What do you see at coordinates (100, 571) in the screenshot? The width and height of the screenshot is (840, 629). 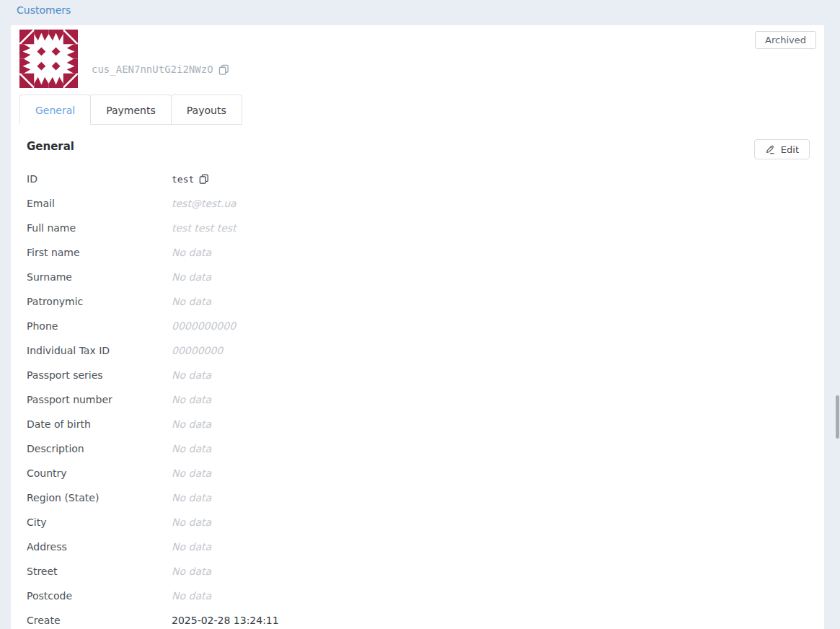 I see `field-label: Street` at bounding box center [100, 571].